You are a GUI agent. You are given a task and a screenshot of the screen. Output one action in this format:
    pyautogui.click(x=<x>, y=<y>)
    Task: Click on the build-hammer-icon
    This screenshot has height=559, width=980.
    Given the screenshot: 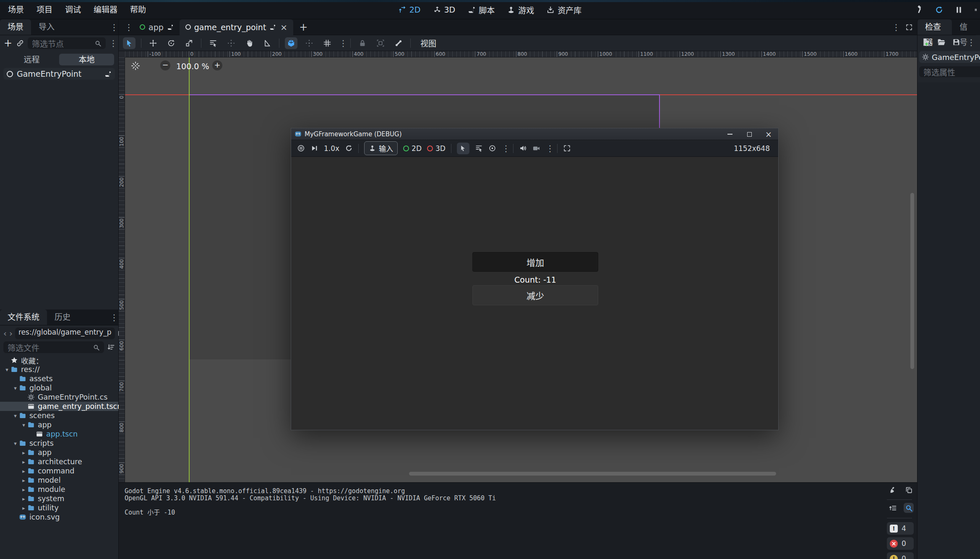 What is the action you would take?
    pyautogui.click(x=920, y=10)
    